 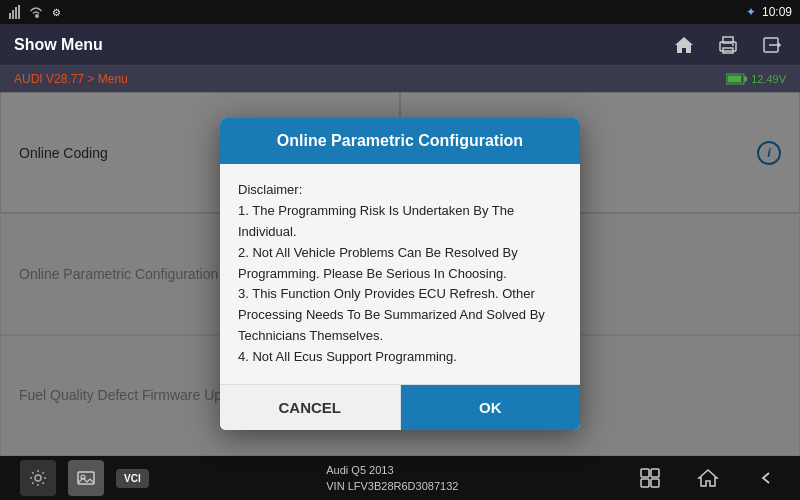 What do you see at coordinates (58, 45) in the screenshot?
I see `menu-title: Show Menu` at bounding box center [58, 45].